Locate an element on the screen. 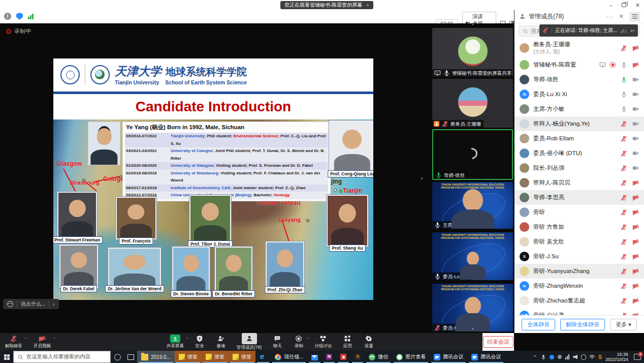 The image size is (644, 363). participant-row: 委员-侯小琳 (DTU) is located at coordinates (579, 154).